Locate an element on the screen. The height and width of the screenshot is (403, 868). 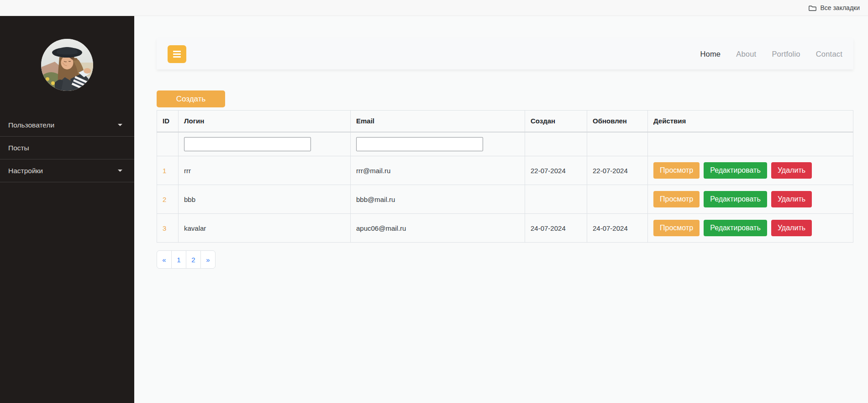
email-filter-input is located at coordinates (420, 144).